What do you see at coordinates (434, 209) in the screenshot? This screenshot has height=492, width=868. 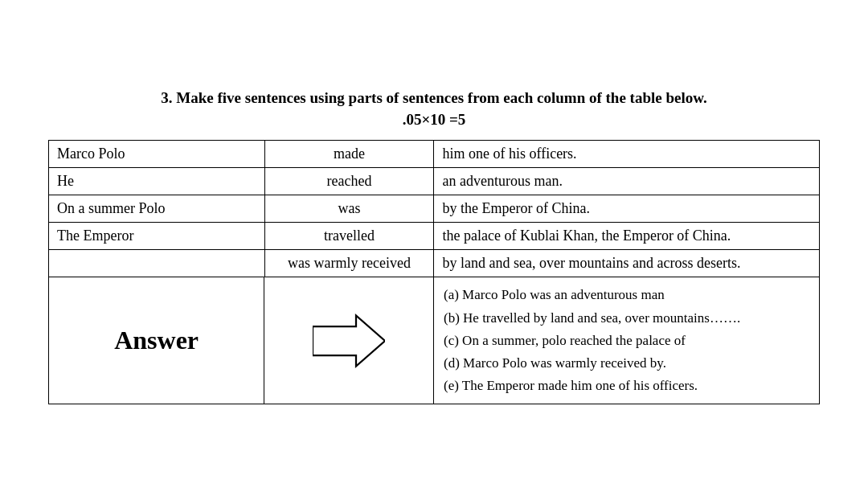 I see `table-row: On a summer Polowasby the Emperor of Chi…` at bounding box center [434, 209].